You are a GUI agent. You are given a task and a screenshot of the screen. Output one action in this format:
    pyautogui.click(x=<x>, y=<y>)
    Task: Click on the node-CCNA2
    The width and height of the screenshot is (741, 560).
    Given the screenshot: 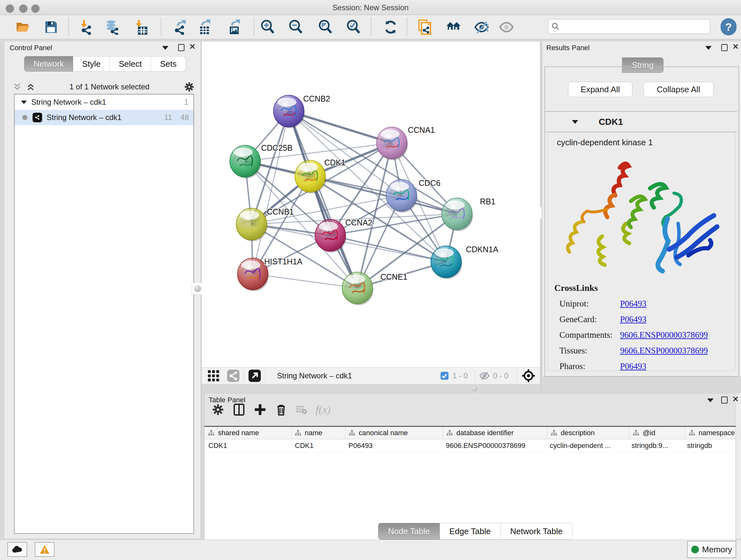 What is the action you would take?
    pyautogui.click(x=331, y=236)
    